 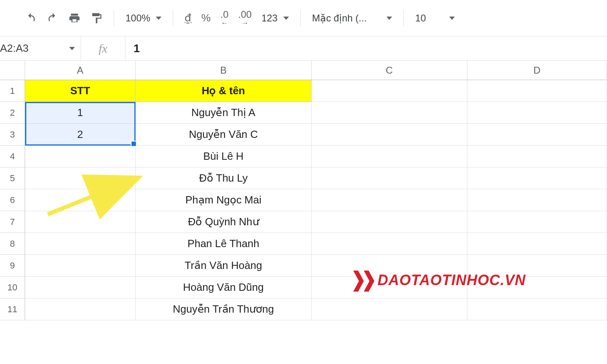 I want to click on cell-A7, so click(x=80, y=222).